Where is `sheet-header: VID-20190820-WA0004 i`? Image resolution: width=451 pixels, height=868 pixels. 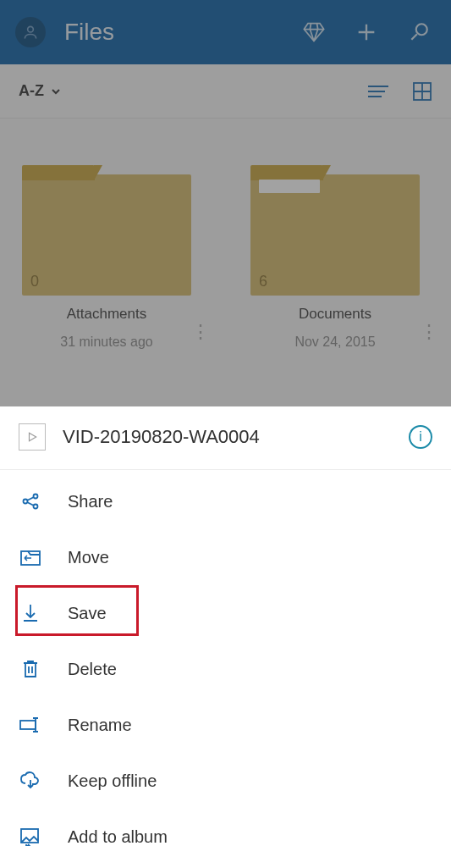
sheet-header: VID-20190820-WA0004 i is located at coordinates (225, 447).